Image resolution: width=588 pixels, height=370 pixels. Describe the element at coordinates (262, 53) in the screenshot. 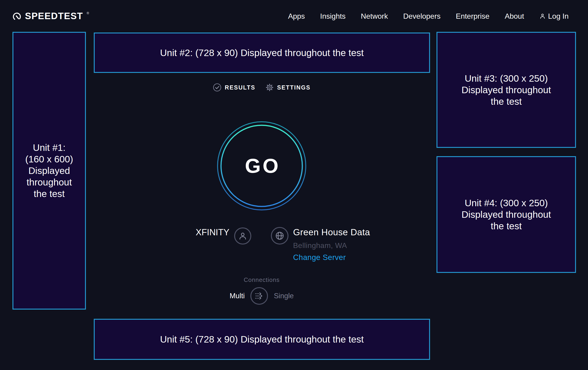

I see `ad-unit-2: Unit #2: (728 x 90) Displayed throughout…` at that location.